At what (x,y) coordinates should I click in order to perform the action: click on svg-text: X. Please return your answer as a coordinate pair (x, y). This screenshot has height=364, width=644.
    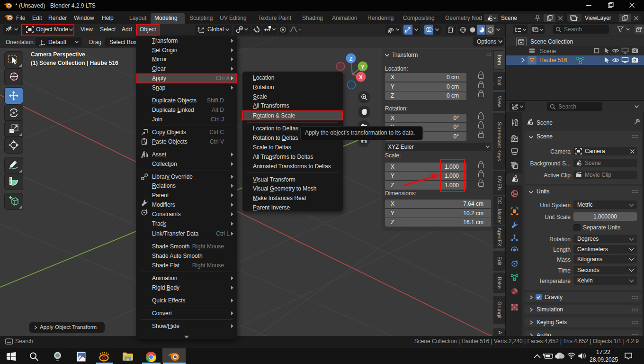
    Looking at the image, I should click on (361, 77).